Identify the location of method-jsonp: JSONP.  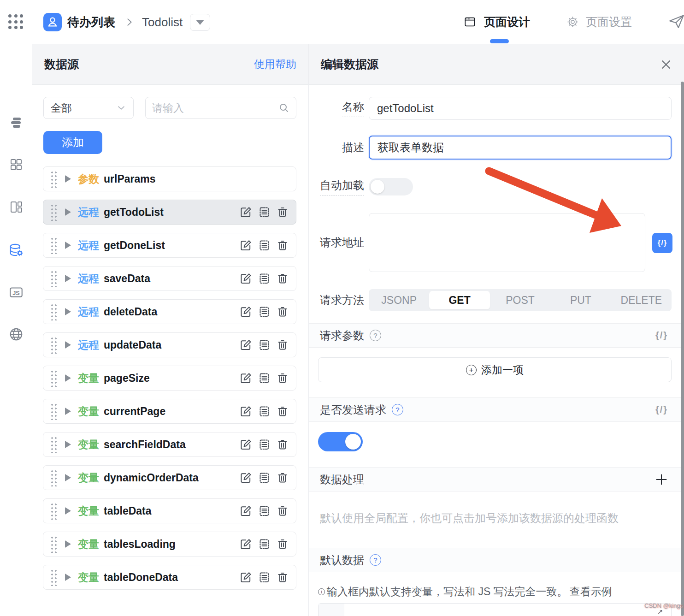
(399, 300).